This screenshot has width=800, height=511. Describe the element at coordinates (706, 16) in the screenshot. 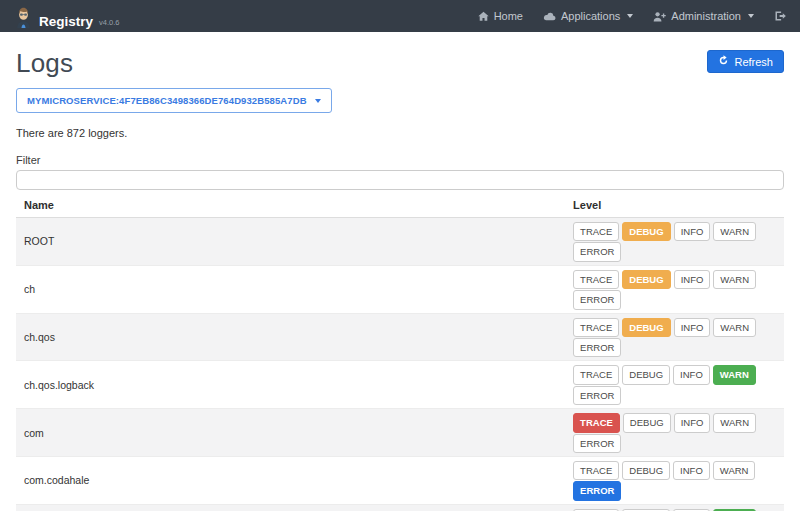

I see `nav-administration-label: Administration` at that location.